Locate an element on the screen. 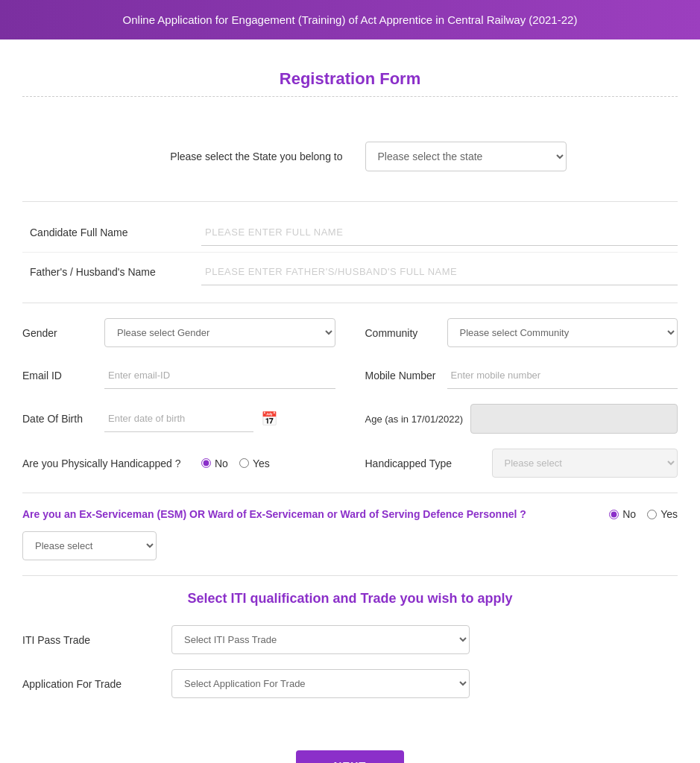 The image size is (700, 763). page-header: Online Application for Engagement (Train… is located at coordinates (350, 19).